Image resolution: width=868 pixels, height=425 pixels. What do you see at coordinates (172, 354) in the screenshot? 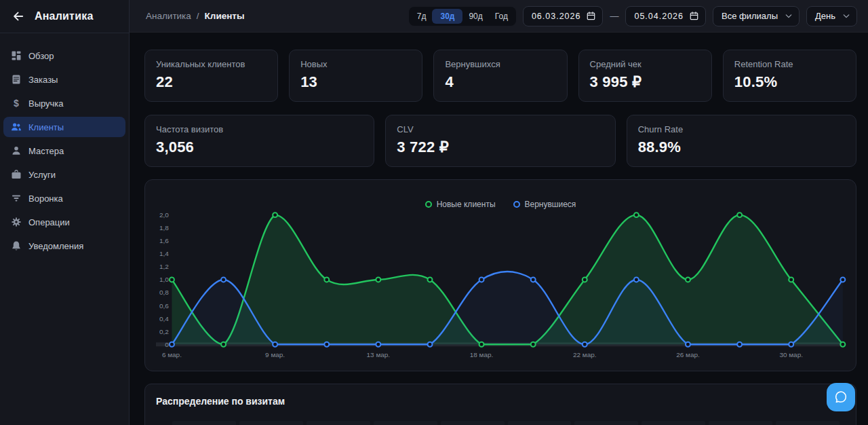
I see `svg-text: 6 мар.` at bounding box center [172, 354].